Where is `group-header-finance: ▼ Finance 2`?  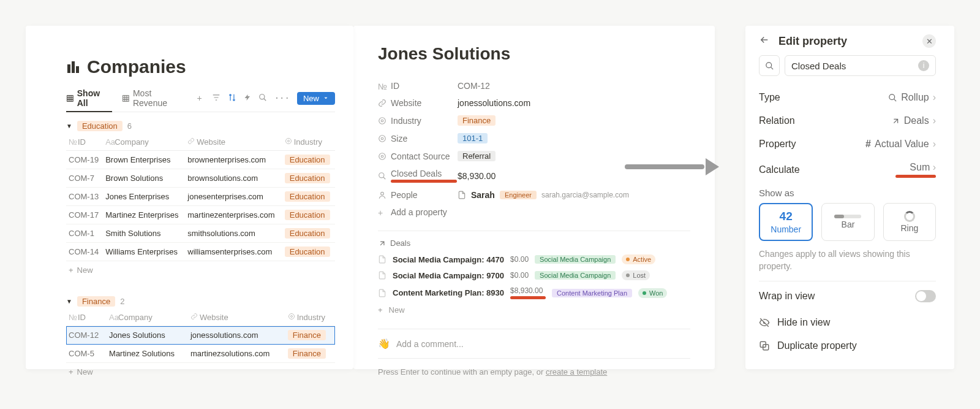 group-header-finance: ▼ Finance 2 is located at coordinates (201, 302).